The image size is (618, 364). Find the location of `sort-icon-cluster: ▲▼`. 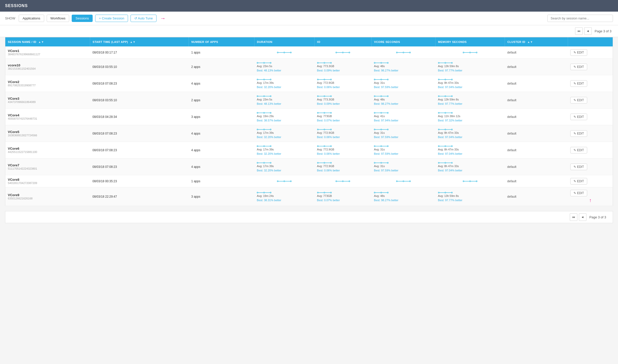

sort-icon-cluster: ▲▼ is located at coordinates (530, 42).